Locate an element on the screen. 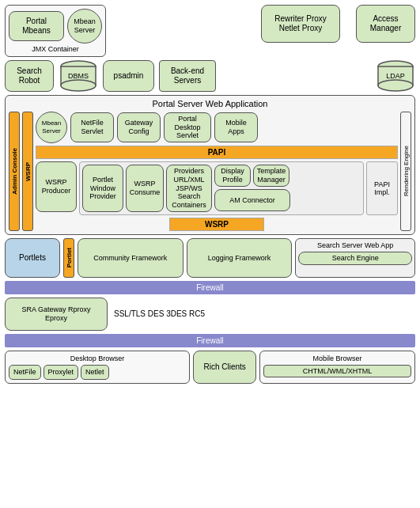  portal-desktop-servlet-box: Portal Desktop Servlet is located at coordinates (187, 127).